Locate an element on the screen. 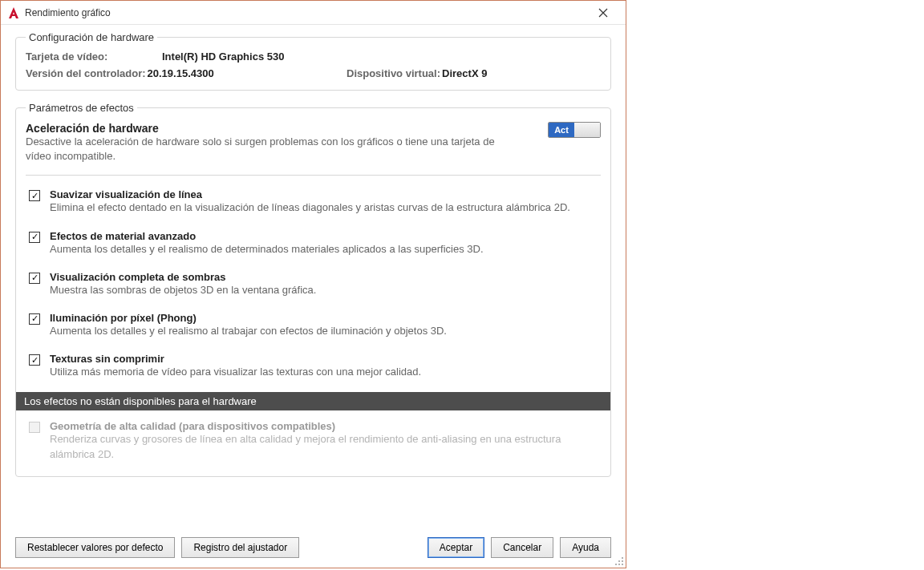  checkbox-smooth-line: ✓ is located at coordinates (34, 196).